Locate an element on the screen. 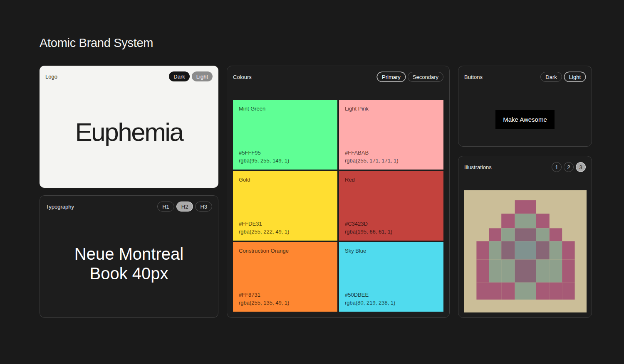 This screenshot has width=624, height=364. illustration-2-toggle: 2 is located at coordinates (569, 167).